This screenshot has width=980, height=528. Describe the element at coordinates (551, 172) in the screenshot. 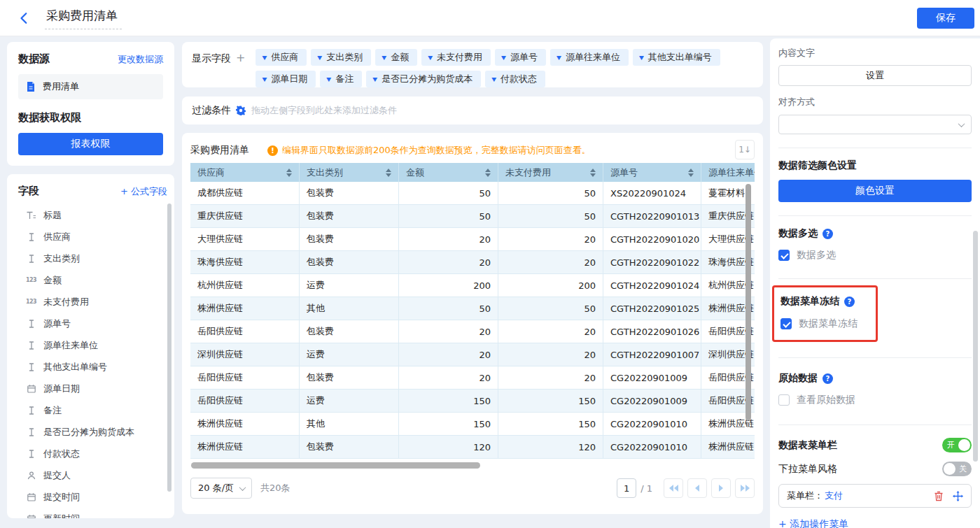

I see `column-header: 未支付费用` at that location.